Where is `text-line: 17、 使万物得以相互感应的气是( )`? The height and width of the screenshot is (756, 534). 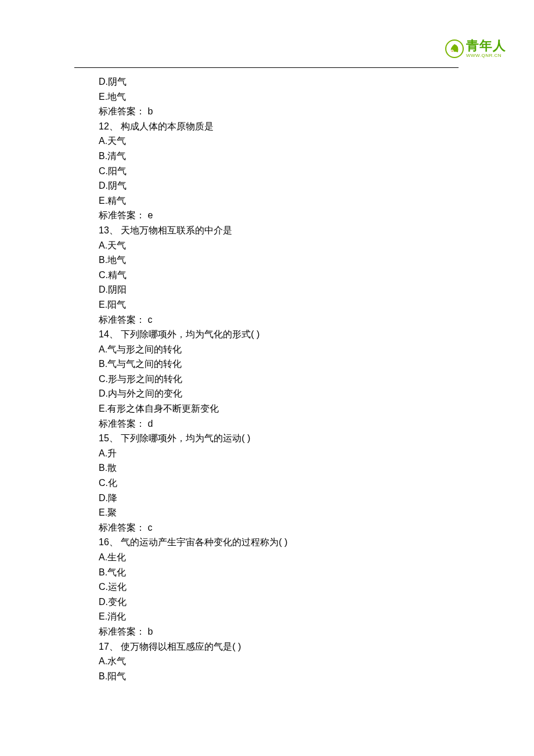
text-line: 17、 使万物得以相互感应的气是( ) is located at coordinates (264, 647).